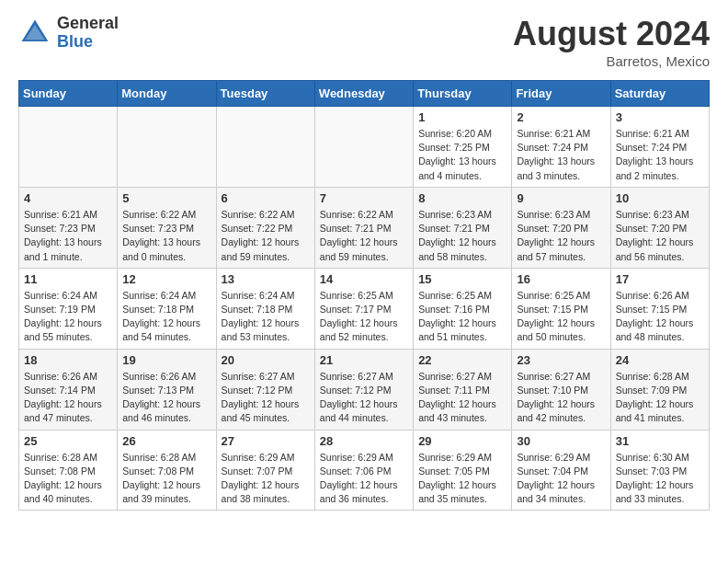  Describe the element at coordinates (462, 118) in the screenshot. I see `day-number: 1` at that location.